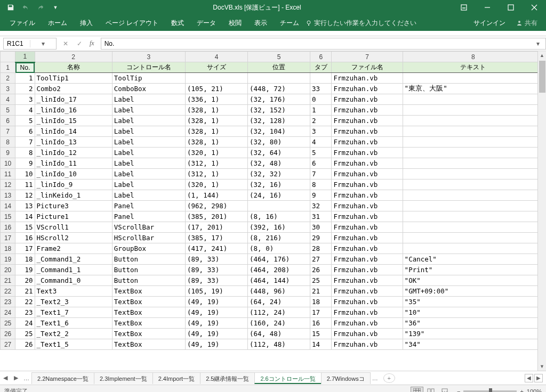 This screenshot has height=392, width=546. I want to click on zoom-out-icon: −, so click(459, 390).